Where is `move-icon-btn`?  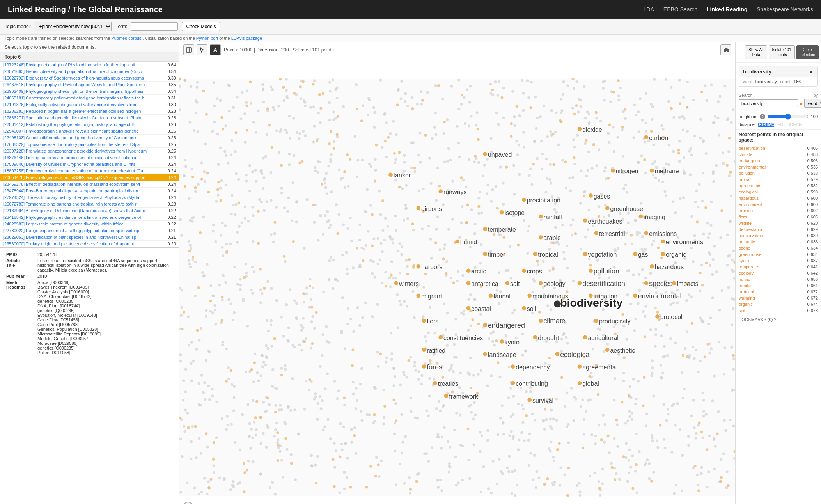
move-icon-btn is located at coordinates (189, 50).